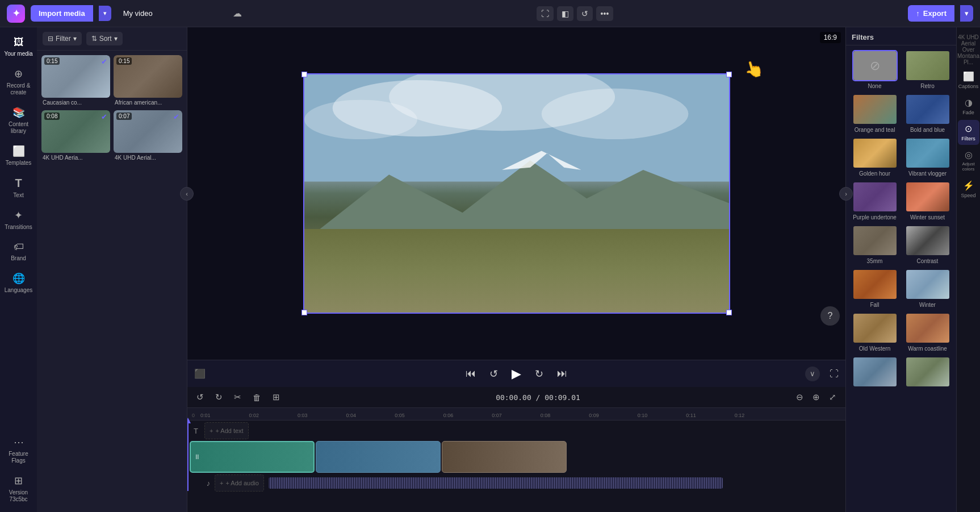 This screenshot has width=980, height=512. What do you see at coordinates (969, 80) in the screenshot?
I see `captions-button: ⬜ Captions` at bounding box center [969, 80].